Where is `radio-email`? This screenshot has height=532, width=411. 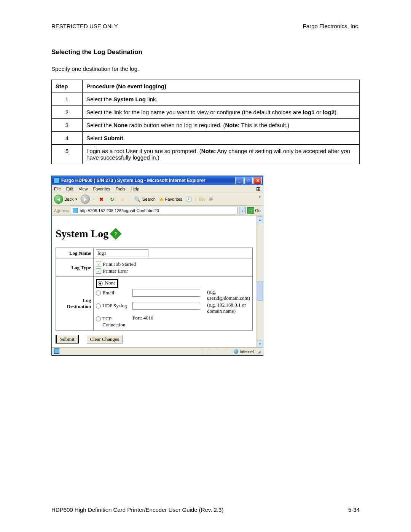 radio-email is located at coordinates (98, 293).